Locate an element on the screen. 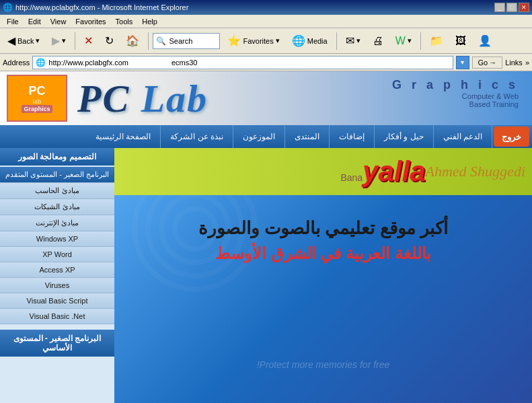 Image resolution: width=532 pixels, height=403 pixels. window-title: http://www.pclabgfx.com - Microsoft Inte… is located at coordinates (102, 7).